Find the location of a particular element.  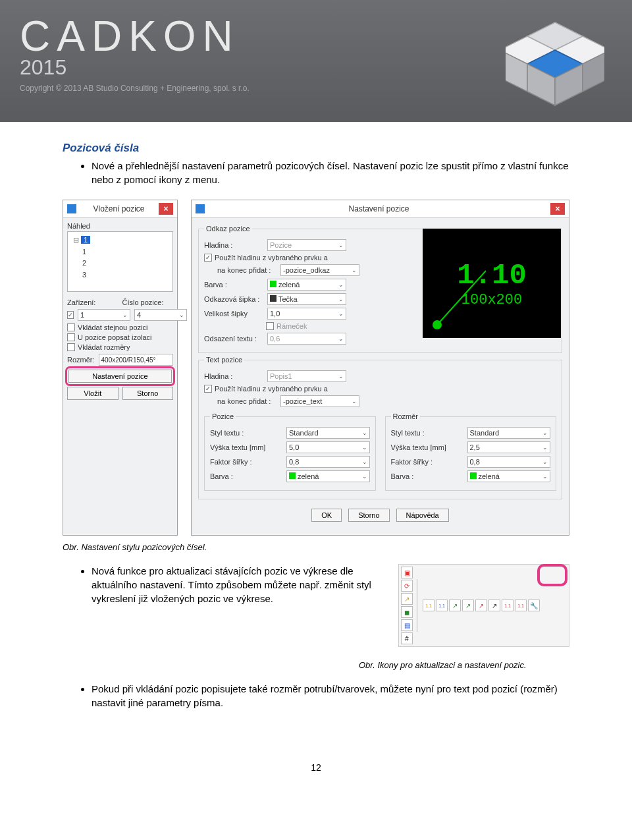

hladina-label: Hladina : is located at coordinates (234, 245).